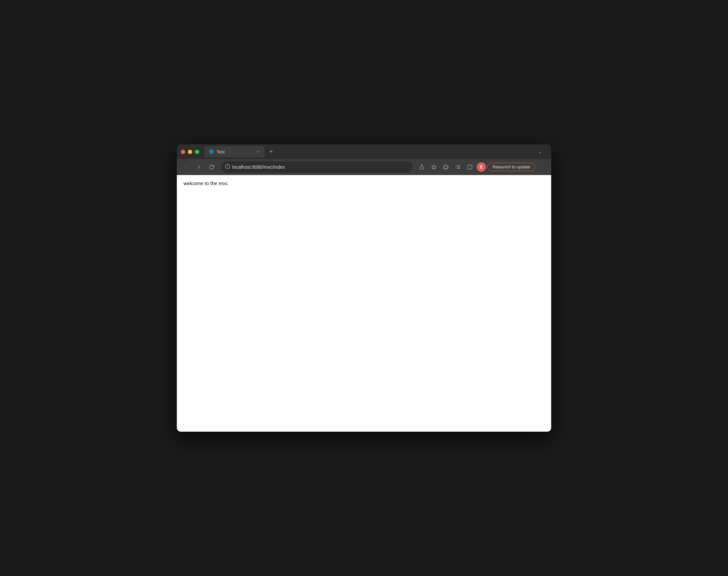 This screenshot has height=576, width=728. I want to click on more-options-icon, so click(542, 167).